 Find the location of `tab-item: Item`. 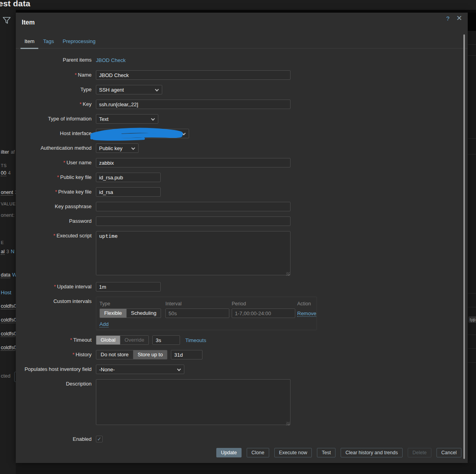

tab-item: Item is located at coordinates (29, 43).